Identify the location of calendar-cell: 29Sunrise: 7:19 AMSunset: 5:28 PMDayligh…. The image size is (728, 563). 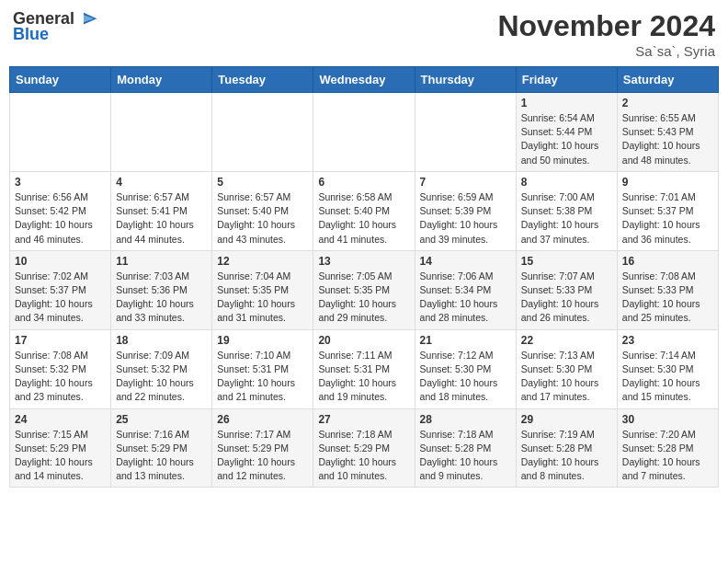
(566, 448).